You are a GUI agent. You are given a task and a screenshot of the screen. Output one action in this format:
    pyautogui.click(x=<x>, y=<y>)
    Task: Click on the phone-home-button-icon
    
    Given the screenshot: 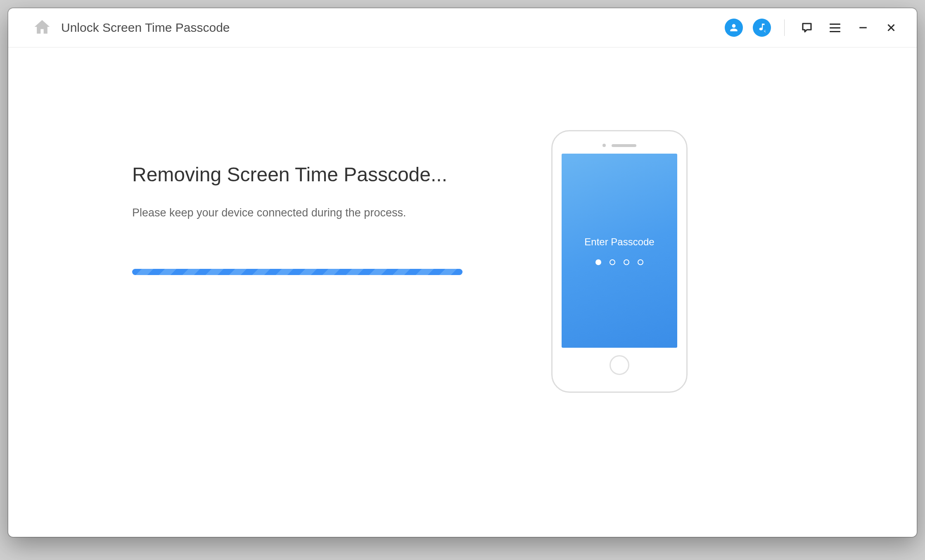 What is the action you would take?
    pyautogui.click(x=619, y=365)
    